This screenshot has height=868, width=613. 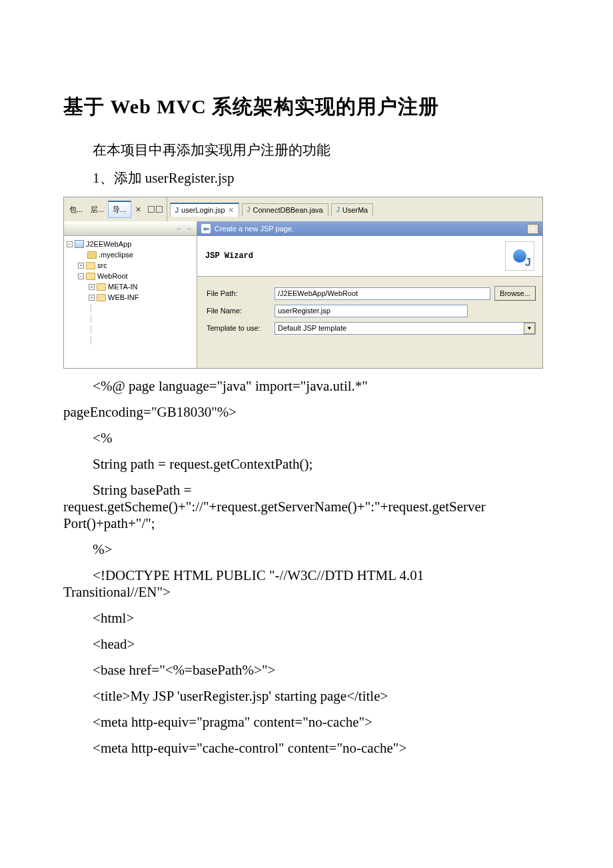 I want to click on project-tree: −J2EEWebApp .myeclipse +src −WebRoot +ME…, so click(x=131, y=302).